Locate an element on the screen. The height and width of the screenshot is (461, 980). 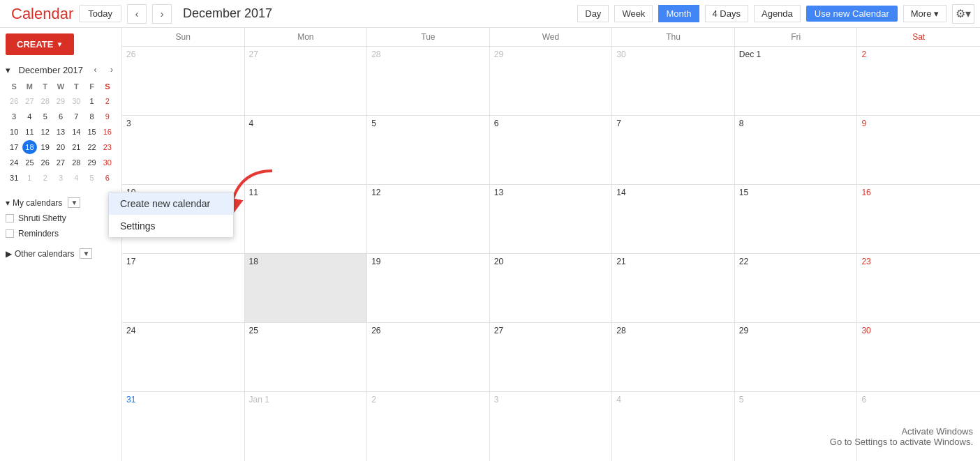
cal-day: 22 is located at coordinates (796, 288).